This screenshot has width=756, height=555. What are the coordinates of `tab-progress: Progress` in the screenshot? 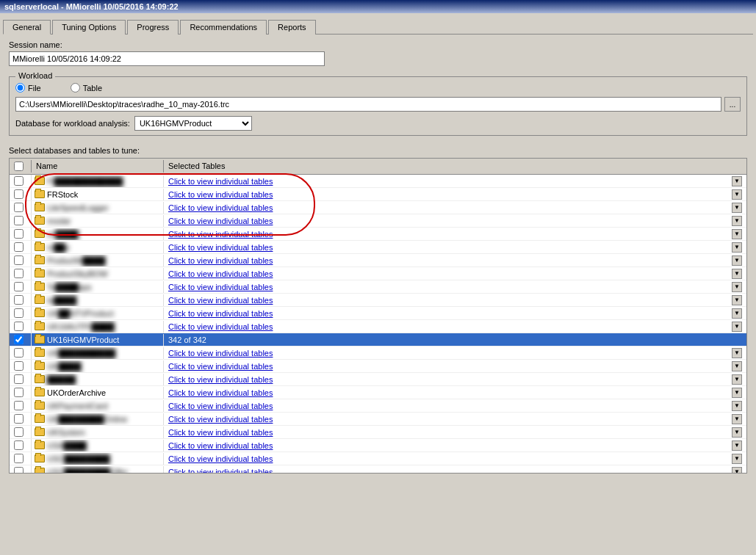 It's located at (153, 27).